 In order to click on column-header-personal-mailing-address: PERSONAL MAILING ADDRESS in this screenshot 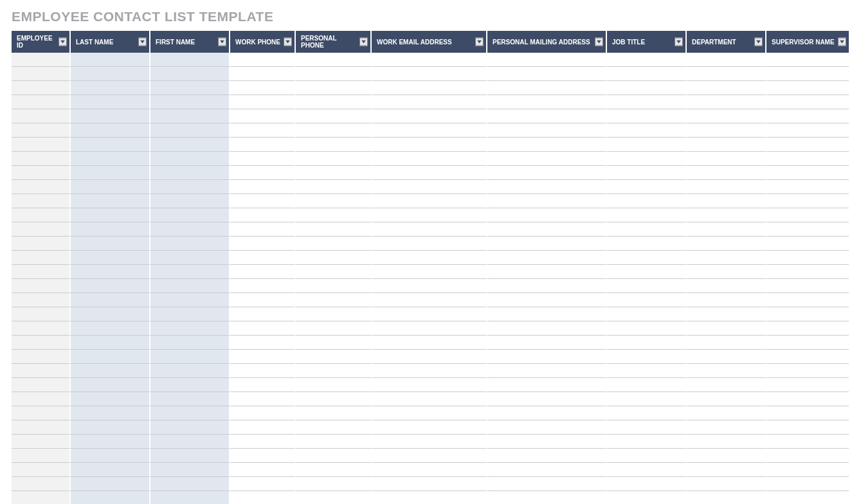, I will do `click(547, 42)`.